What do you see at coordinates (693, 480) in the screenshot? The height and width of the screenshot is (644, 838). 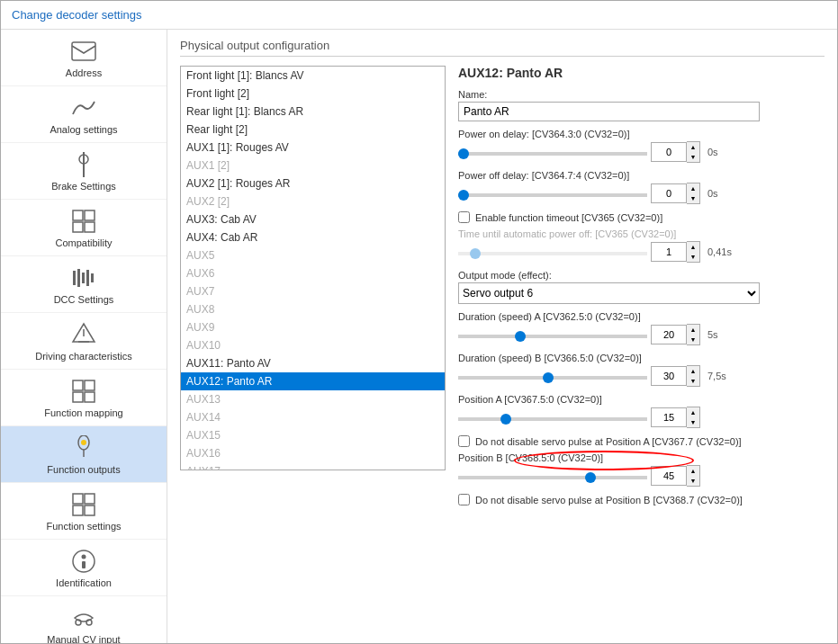 I see `position-b-down: ▼` at bounding box center [693, 480].